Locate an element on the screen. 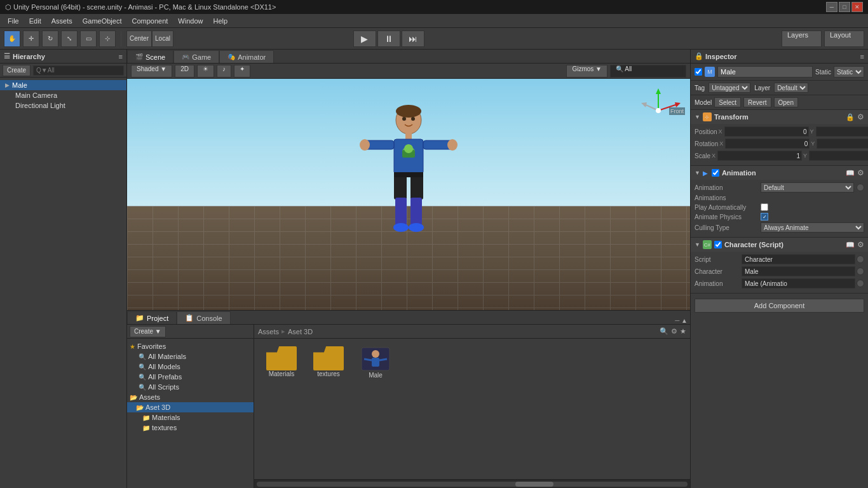  shaded-dropdown: Shaded ▼ is located at coordinates (151, 71).